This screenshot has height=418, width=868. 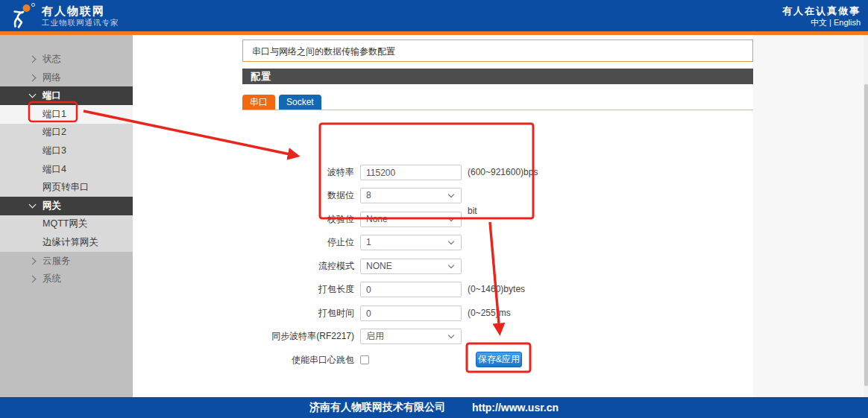 What do you see at coordinates (70, 243) in the screenshot?
I see `sidebar-item-label: 边缘计算网关` at bounding box center [70, 243].